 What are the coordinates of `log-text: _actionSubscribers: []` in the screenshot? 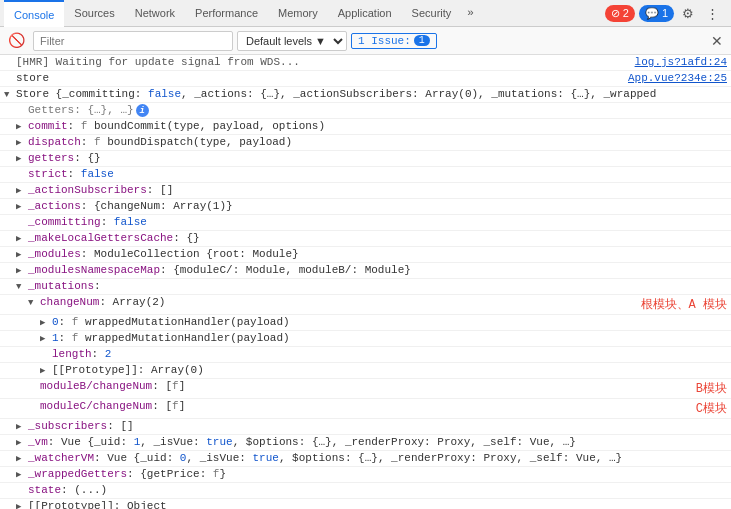 It's located at (378, 190).